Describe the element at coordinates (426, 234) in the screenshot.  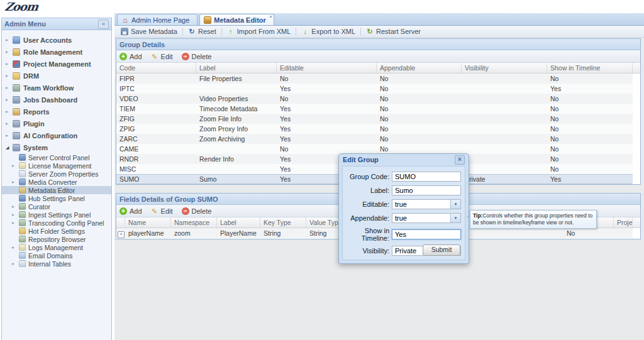
I see `dialog-input-show-in-timeline: Yes` at that location.